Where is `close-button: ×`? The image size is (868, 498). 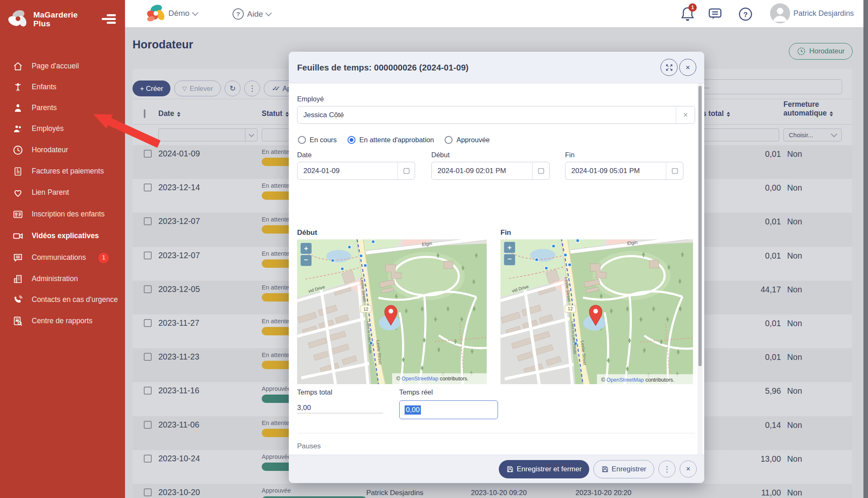
close-button: × is located at coordinates (688, 68).